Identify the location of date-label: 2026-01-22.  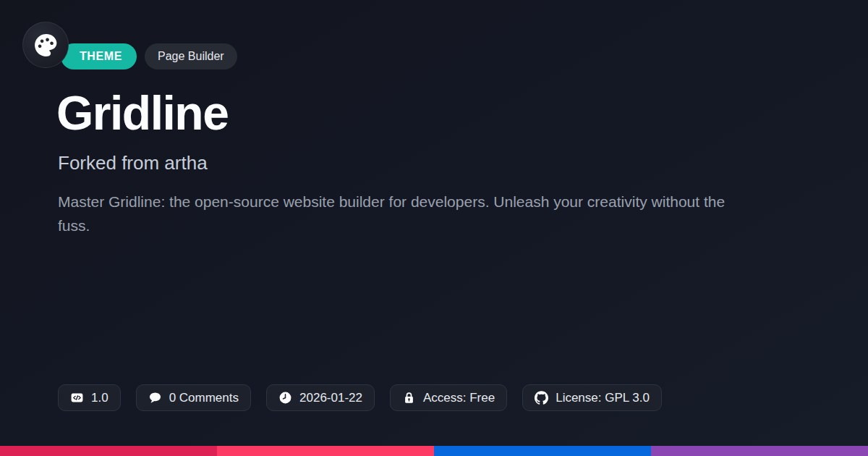
(331, 398).